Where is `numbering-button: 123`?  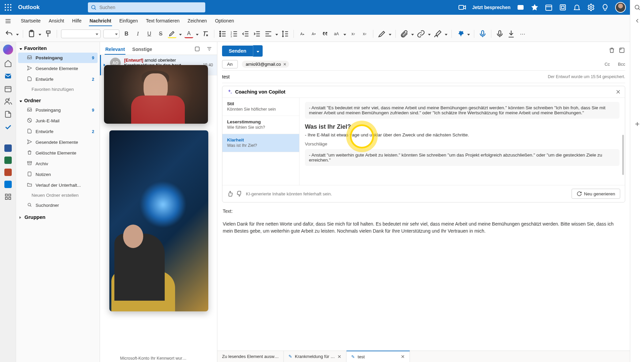 numbering-button: 123 is located at coordinates (234, 34).